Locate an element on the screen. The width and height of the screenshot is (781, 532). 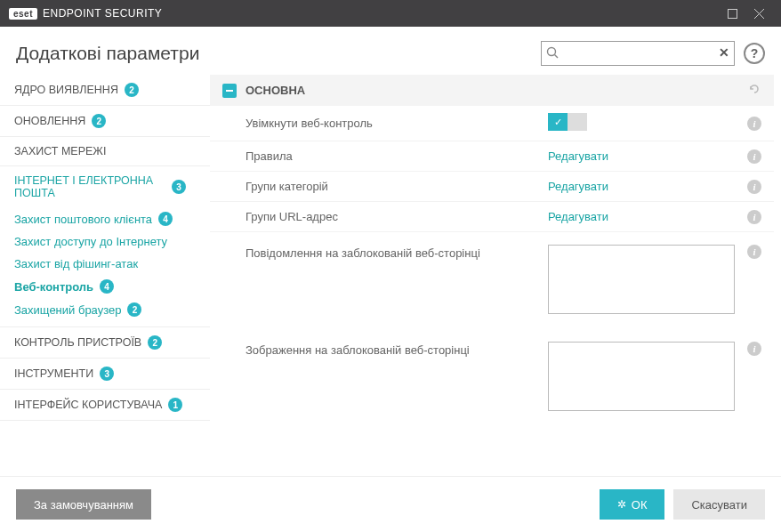
row-url-groups: Групи URL-адрес Редагувати i is located at coordinates (492, 217).